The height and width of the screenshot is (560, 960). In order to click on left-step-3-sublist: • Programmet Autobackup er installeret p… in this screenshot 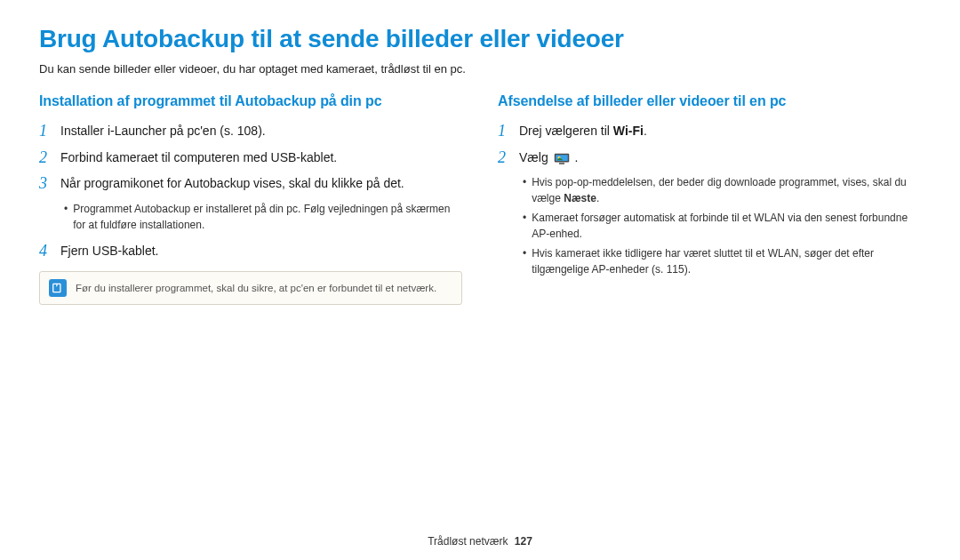, I will do `click(263, 217)`.